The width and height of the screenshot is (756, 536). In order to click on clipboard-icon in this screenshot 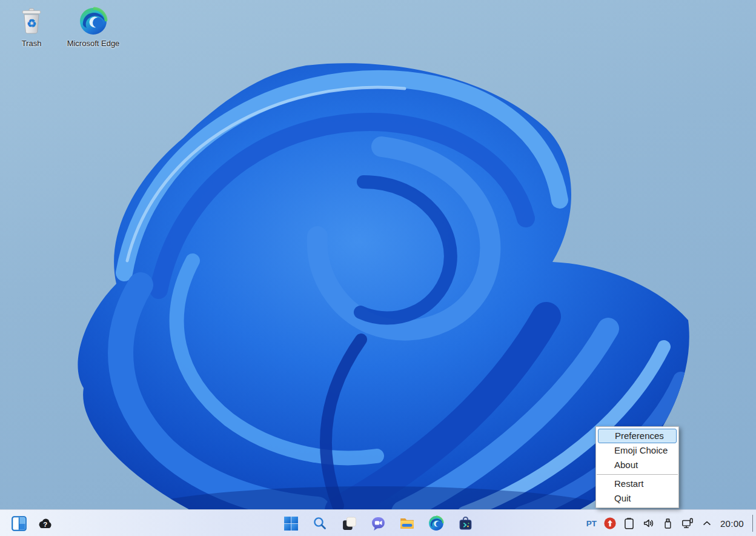, I will do `click(629, 523)`.